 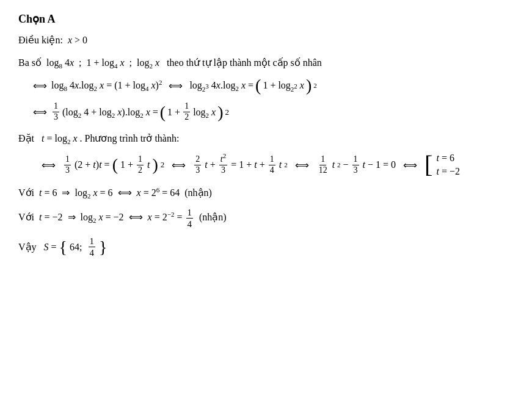 I want to click on dieu-kien-line: Điều kiện: x > 0, so click(x=266, y=40).